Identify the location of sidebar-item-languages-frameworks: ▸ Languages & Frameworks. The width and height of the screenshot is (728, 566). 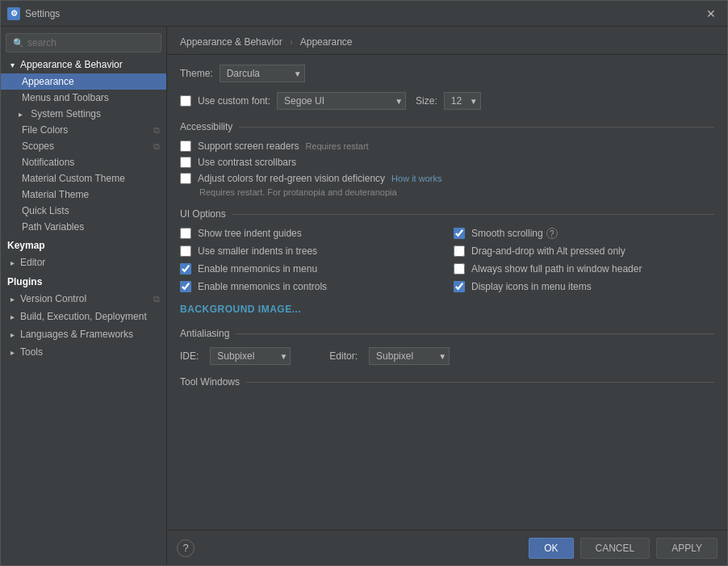
(84, 334).